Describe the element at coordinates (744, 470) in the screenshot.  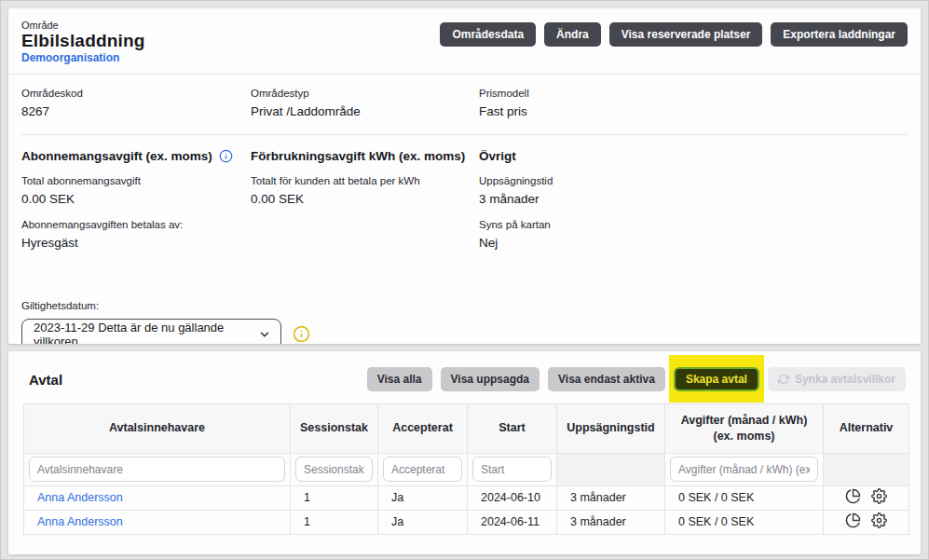
I see `filter-fees-input` at that location.